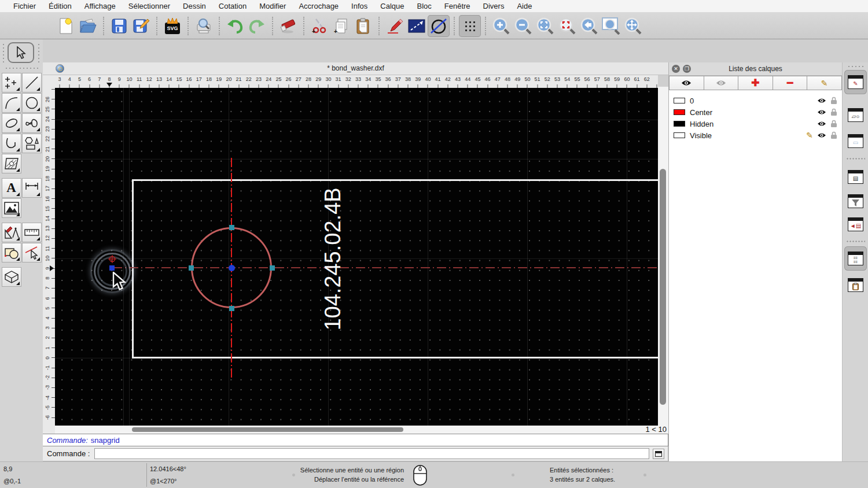 This screenshot has width=868, height=488. I want to click on zoom-in-icon, so click(501, 26).